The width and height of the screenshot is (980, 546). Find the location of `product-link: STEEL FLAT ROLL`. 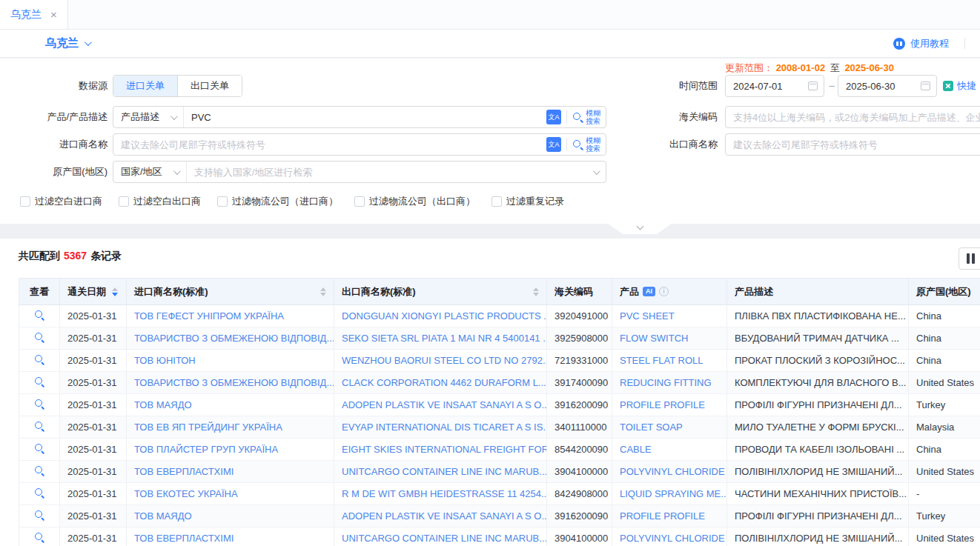

product-link: STEEL FLAT ROLL is located at coordinates (661, 360).